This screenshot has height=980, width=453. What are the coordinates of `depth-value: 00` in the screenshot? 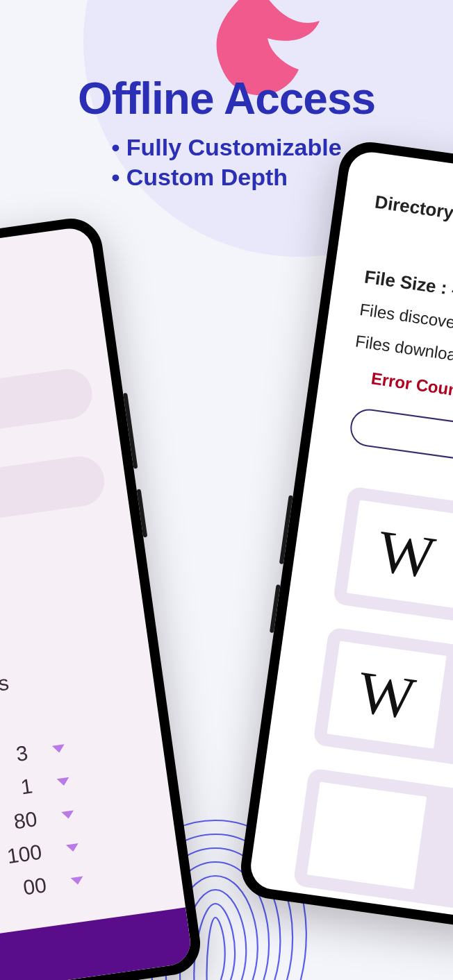 It's located at (35, 886).